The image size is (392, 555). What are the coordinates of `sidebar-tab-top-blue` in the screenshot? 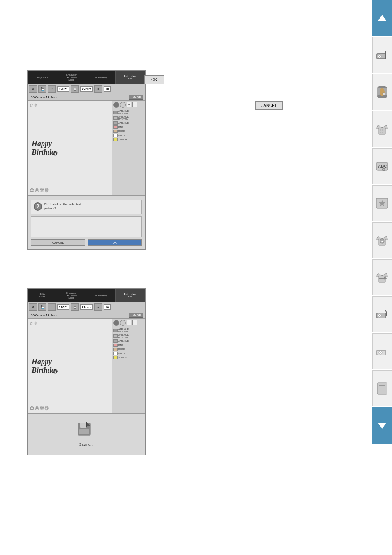 It's located at (382, 18).